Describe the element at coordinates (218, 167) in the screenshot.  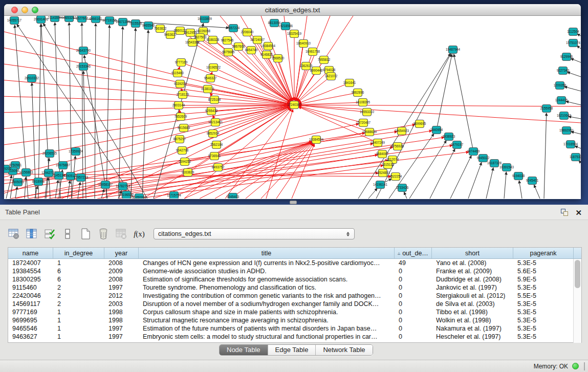
I see `node-label: 8493752` at that location.